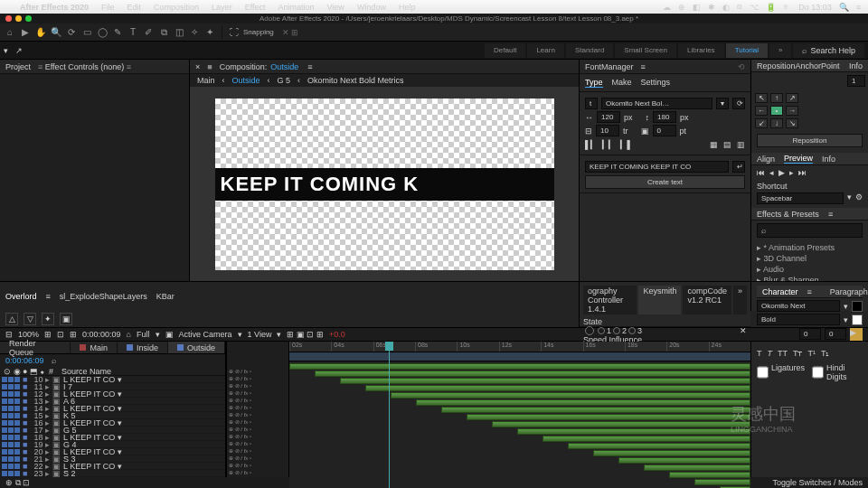  Describe the element at coordinates (246, 80) in the screenshot. I see `bc-outside: Outside` at that location.